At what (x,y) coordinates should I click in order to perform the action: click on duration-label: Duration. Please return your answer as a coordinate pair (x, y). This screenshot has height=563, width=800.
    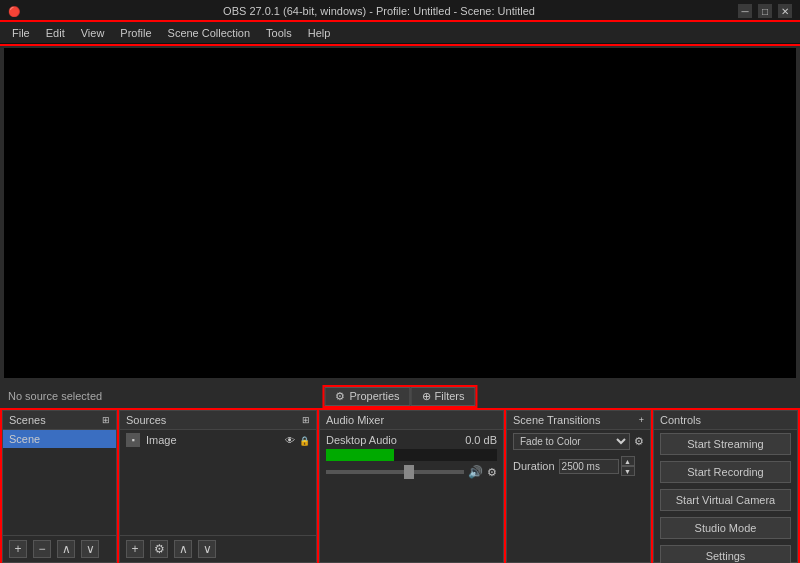
    Looking at the image, I should click on (534, 466).